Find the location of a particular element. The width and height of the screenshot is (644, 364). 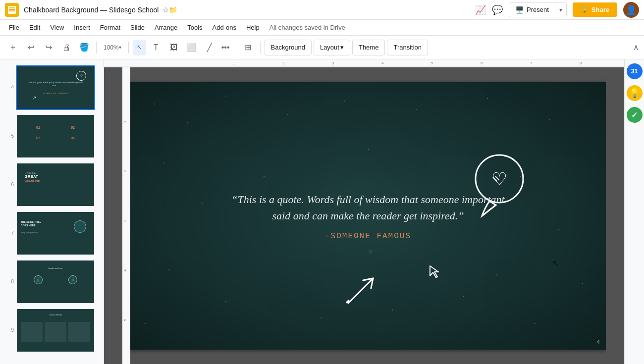

menu-format: Format is located at coordinates (110, 28).